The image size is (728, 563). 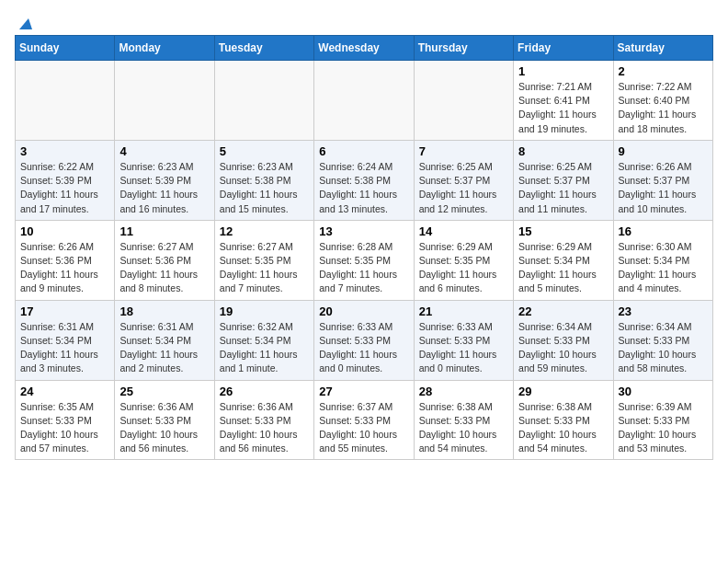 I want to click on day-number: 3, so click(x=64, y=151).